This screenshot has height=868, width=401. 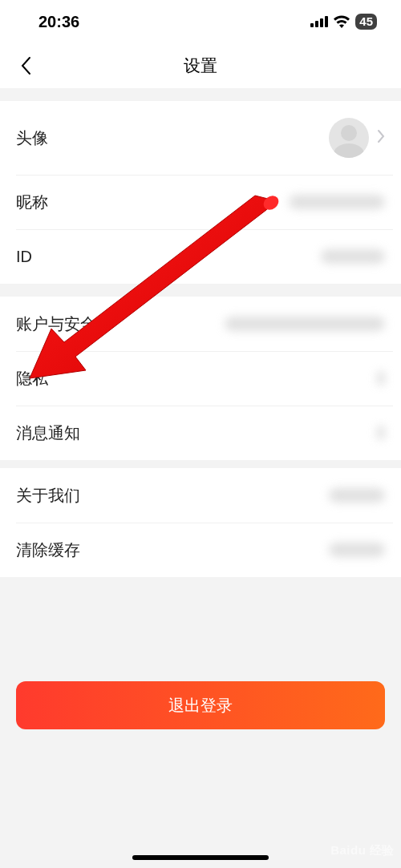 What do you see at coordinates (26, 66) in the screenshot?
I see `chevron-left-icon` at bounding box center [26, 66].